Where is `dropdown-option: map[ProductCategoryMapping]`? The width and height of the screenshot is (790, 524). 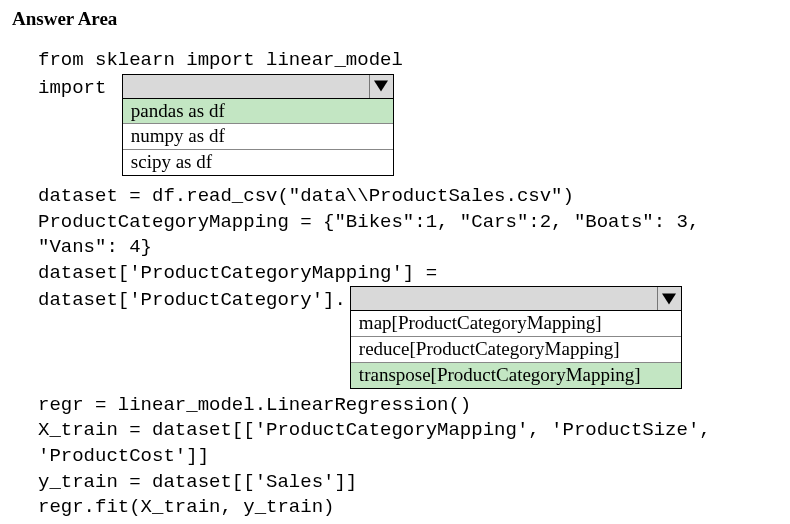 dropdown-option: map[ProductCategoryMapping] is located at coordinates (516, 324).